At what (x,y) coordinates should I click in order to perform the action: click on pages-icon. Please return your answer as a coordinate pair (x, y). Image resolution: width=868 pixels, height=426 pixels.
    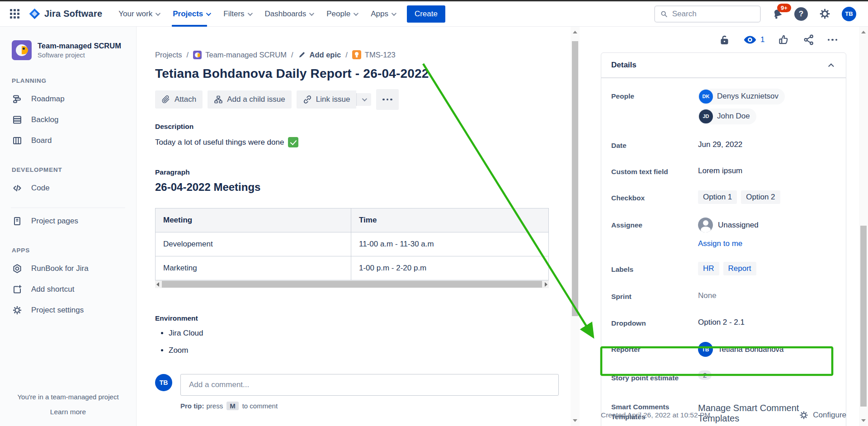
    Looking at the image, I should click on (17, 221).